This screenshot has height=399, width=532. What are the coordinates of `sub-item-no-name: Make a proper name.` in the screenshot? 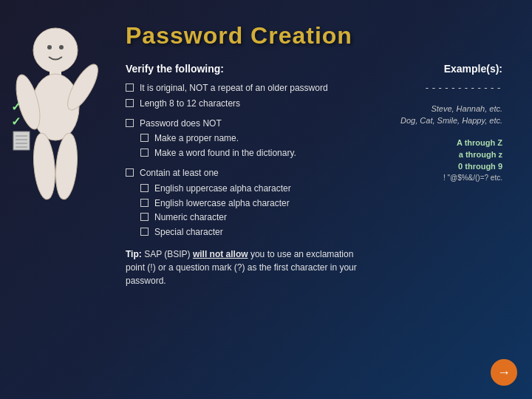 It's located at (255, 139).